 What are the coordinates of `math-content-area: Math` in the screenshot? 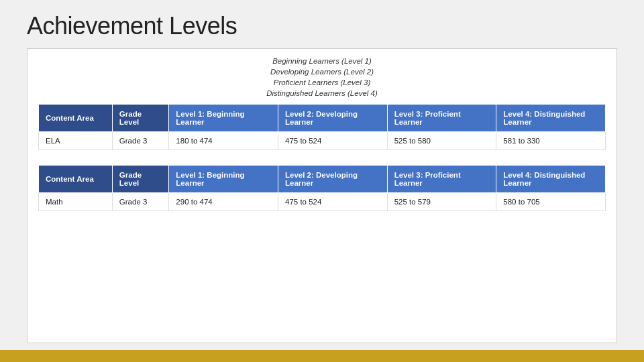 It's located at (76, 202).